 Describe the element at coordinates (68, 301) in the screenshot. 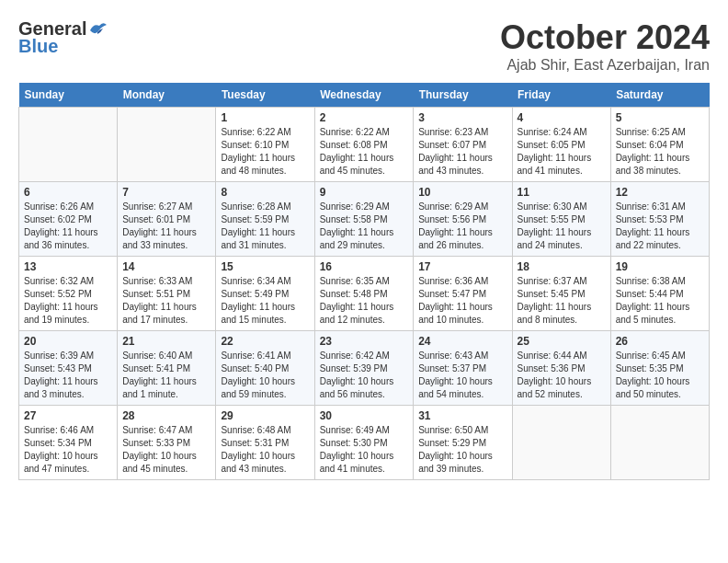

I see `day-info: Sunrise: 6:32 AMSunset: 5:52 PMDaylight:…` at that location.